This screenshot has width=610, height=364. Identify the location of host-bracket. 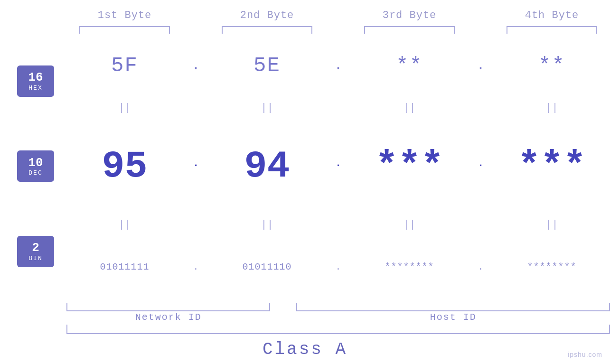
(453, 307).